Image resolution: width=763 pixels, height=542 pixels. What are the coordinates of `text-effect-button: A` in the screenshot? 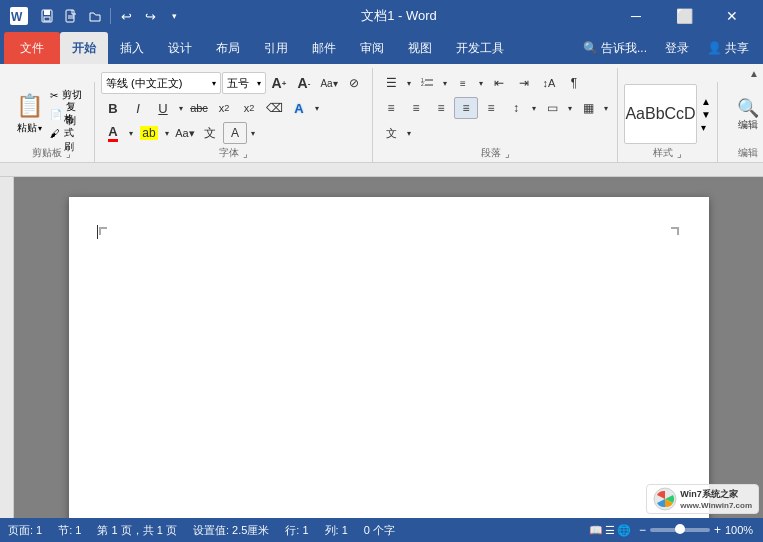 It's located at (299, 108).